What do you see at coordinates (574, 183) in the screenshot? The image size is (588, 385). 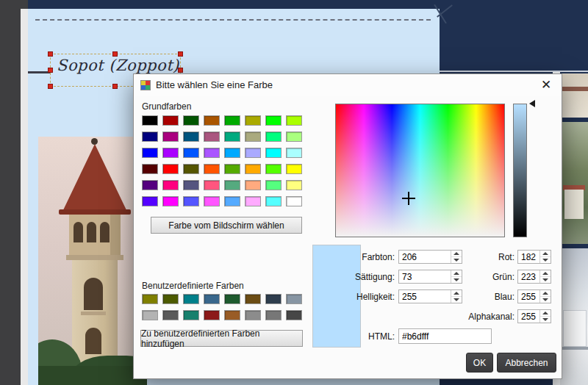 I see `right-photo-middle` at bounding box center [574, 183].